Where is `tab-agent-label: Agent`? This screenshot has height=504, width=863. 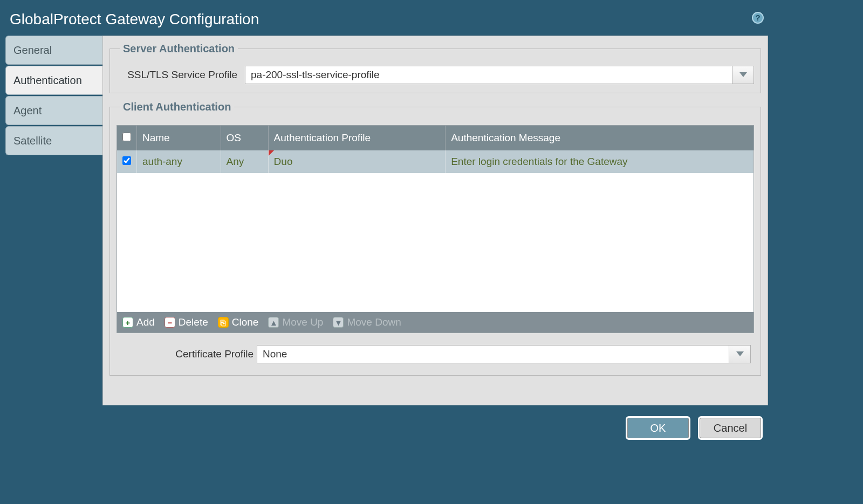 tab-agent-label: Agent is located at coordinates (28, 111).